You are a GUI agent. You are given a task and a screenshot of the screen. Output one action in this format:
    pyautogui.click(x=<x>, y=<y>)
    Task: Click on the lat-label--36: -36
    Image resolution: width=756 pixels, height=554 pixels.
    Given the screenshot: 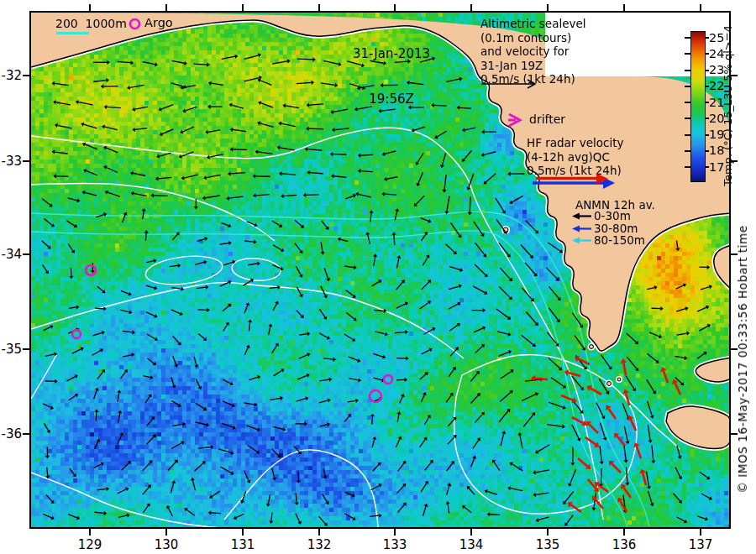 What is the action you would take?
    pyautogui.click(x=11, y=434)
    